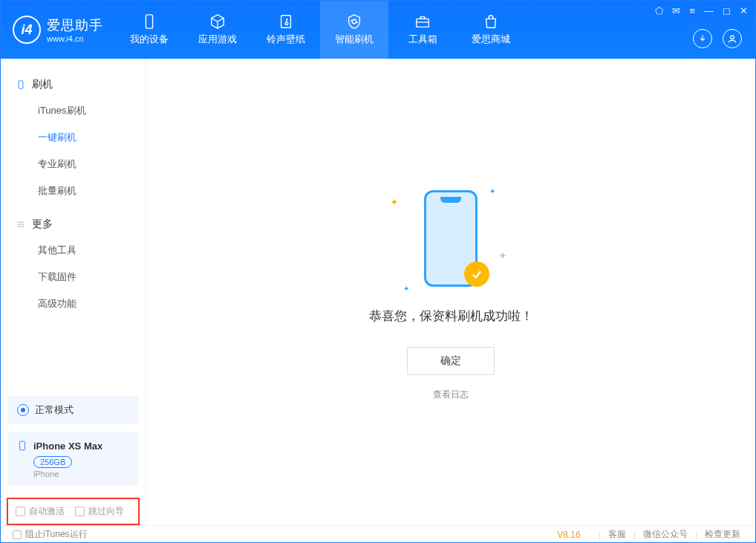 The width and height of the screenshot is (756, 543). What do you see at coordinates (42, 85) in the screenshot?
I see `sidebar-head-label: 刷机` at bounding box center [42, 85].